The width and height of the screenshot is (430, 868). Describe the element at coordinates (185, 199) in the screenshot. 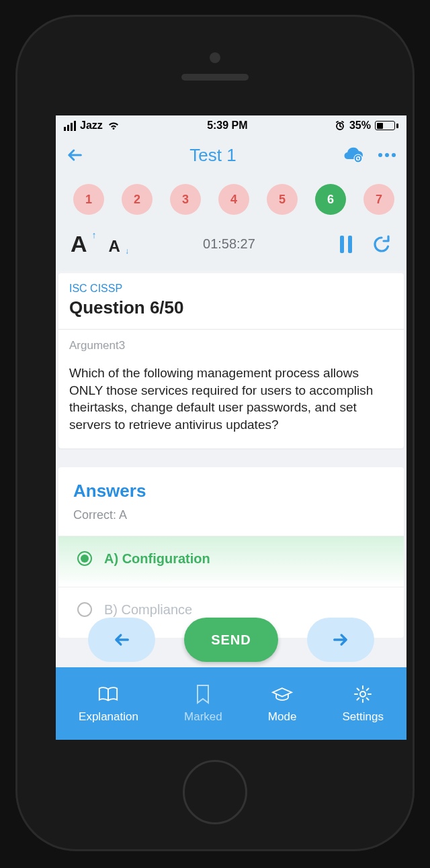

I see `question-number-3: 3` at that location.